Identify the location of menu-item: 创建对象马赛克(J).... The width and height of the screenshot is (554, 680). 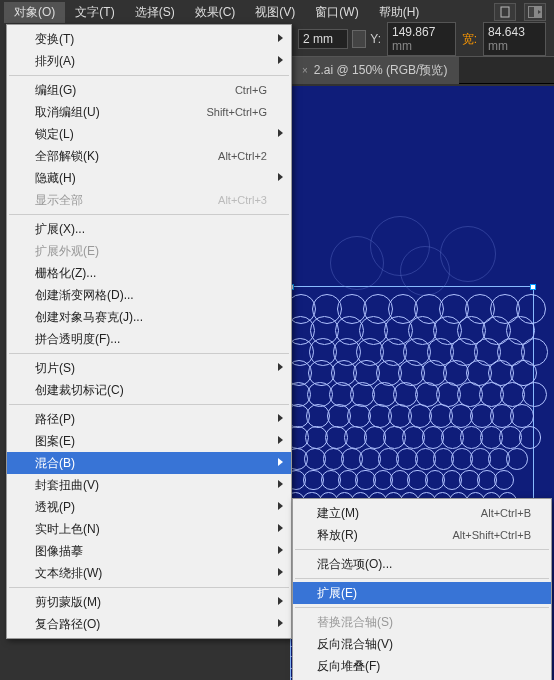
(149, 317).